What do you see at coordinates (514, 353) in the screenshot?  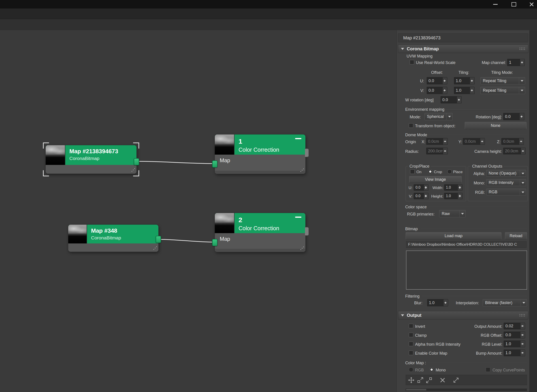 I see `bump-amount-spinner: 1.0` at bounding box center [514, 353].